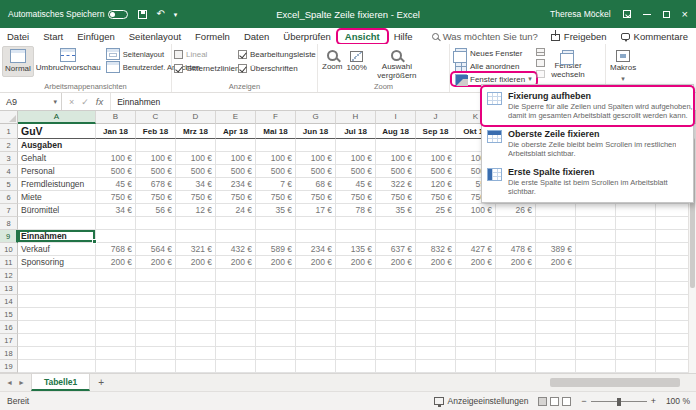 This screenshot has height=410, width=696. Describe the element at coordinates (316, 146) in the screenshot. I see `cell-G2` at that location.